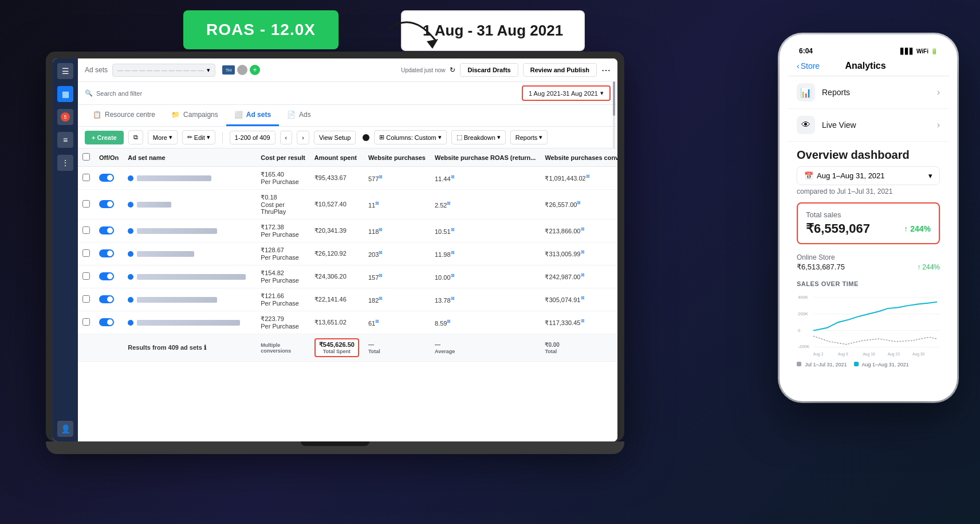  What do you see at coordinates (348, 300) in the screenshot?
I see `table-row: ₹121.66 Per Purchase ₹22,141.46 182⊠ 13.…` at bounding box center [348, 300].